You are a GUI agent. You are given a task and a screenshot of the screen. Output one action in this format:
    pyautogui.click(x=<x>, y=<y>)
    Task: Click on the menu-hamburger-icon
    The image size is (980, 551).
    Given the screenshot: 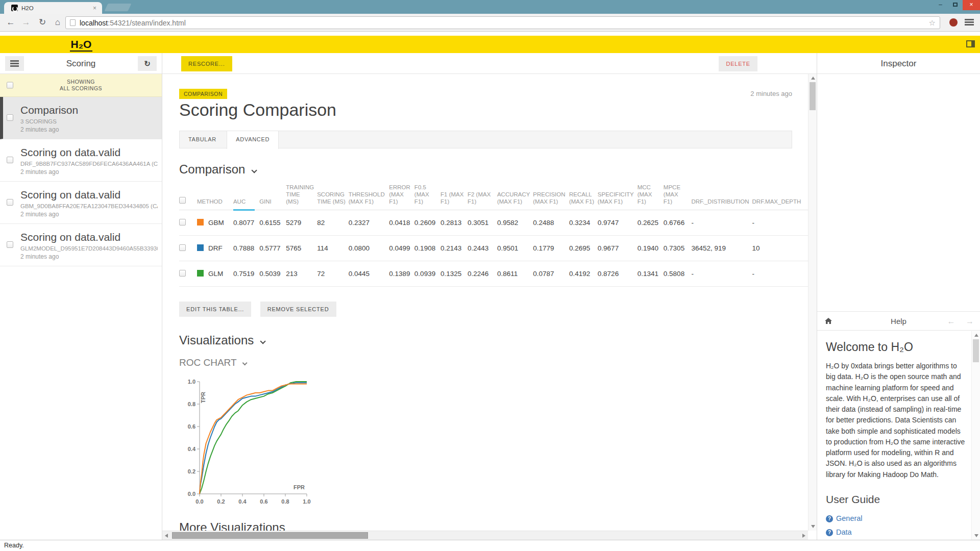 What is the action you would take?
    pyautogui.click(x=14, y=63)
    